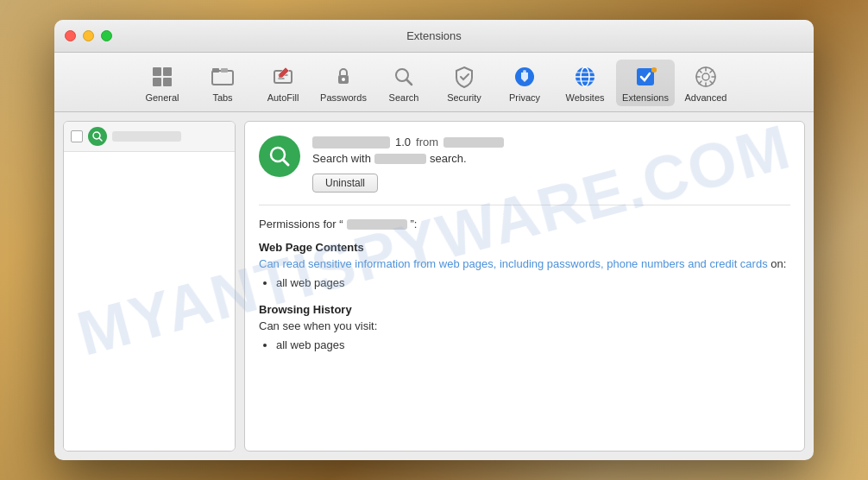  I want to click on browsing-history-heading: Browsing History, so click(525, 309).